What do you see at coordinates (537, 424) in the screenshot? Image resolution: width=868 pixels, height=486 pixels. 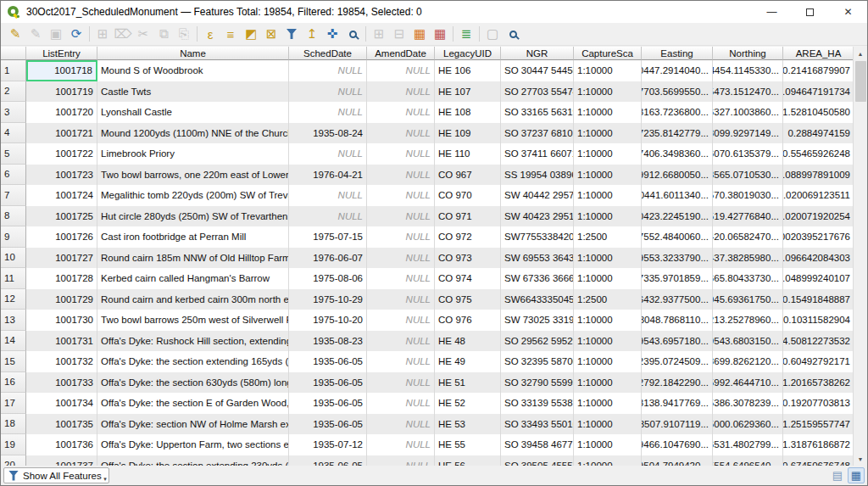 I see `cell-ngr: SO 33493 55016` at bounding box center [537, 424].